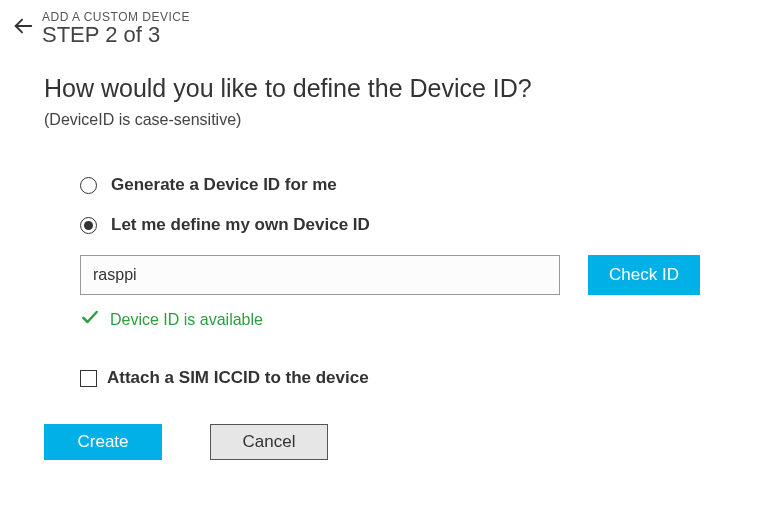 This screenshot has height=522, width=780. I want to click on availability-status: Device ID is available, so click(390, 320).